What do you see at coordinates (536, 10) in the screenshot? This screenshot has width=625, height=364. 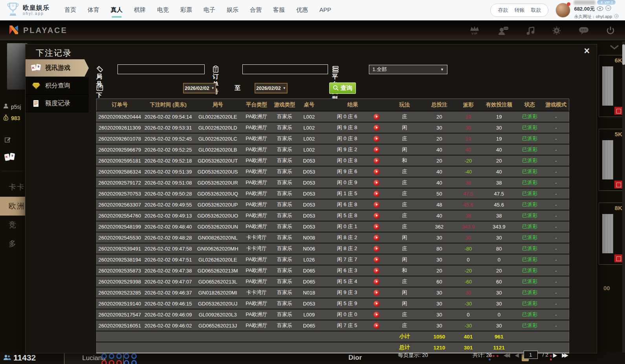 I see `wallet-button-3: 取款` at bounding box center [536, 10].